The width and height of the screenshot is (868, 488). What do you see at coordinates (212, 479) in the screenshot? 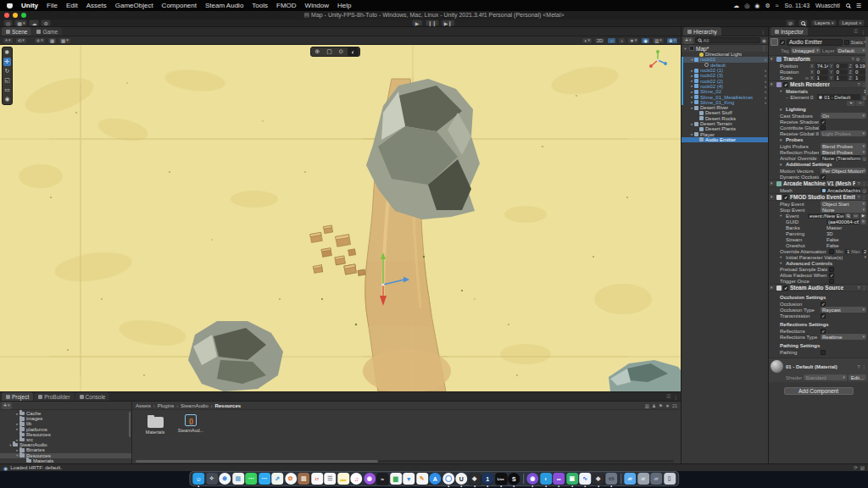
I see `dock-app-icon: ✧` at bounding box center [212, 479].